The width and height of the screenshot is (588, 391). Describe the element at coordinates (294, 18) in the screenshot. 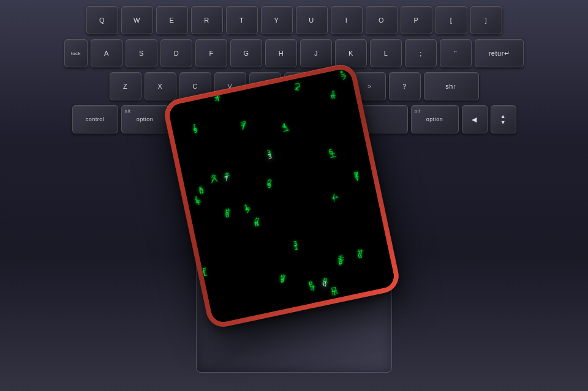

I see `key-row-1: Q W E R T Y U I O P [ ]` at that location.